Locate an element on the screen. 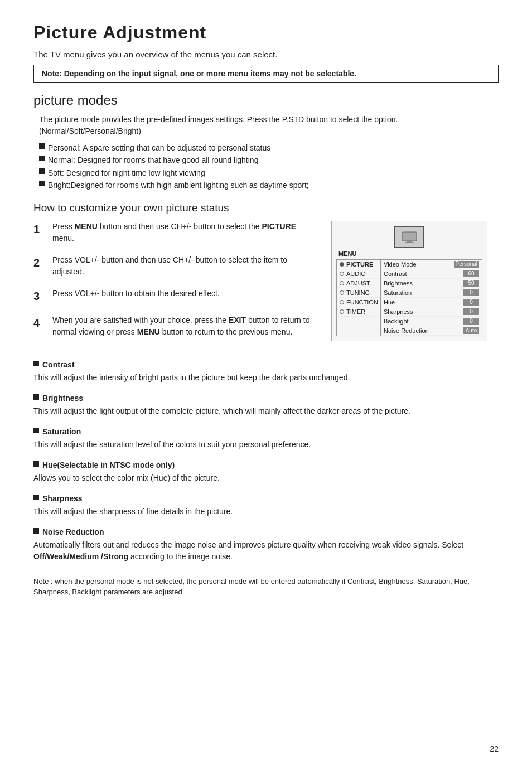 The height and width of the screenshot is (770, 532). menu-row-noisereduction: Noise Reduction Auto is located at coordinates (432, 331).